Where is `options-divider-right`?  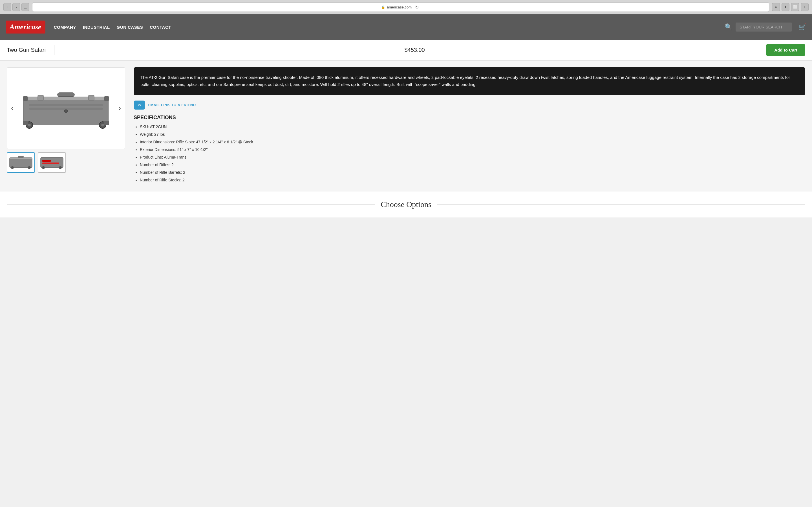
options-divider-right is located at coordinates (621, 205).